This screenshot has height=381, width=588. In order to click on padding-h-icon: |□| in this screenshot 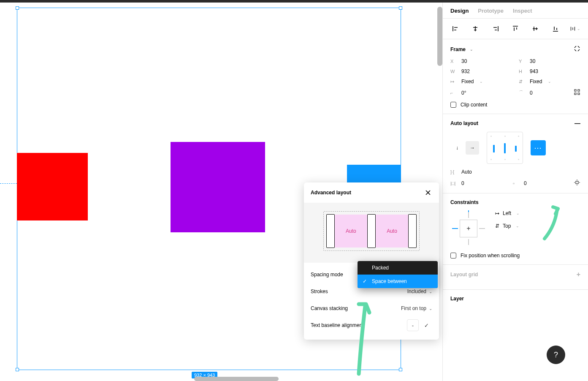, I will do `click(454, 183)`.